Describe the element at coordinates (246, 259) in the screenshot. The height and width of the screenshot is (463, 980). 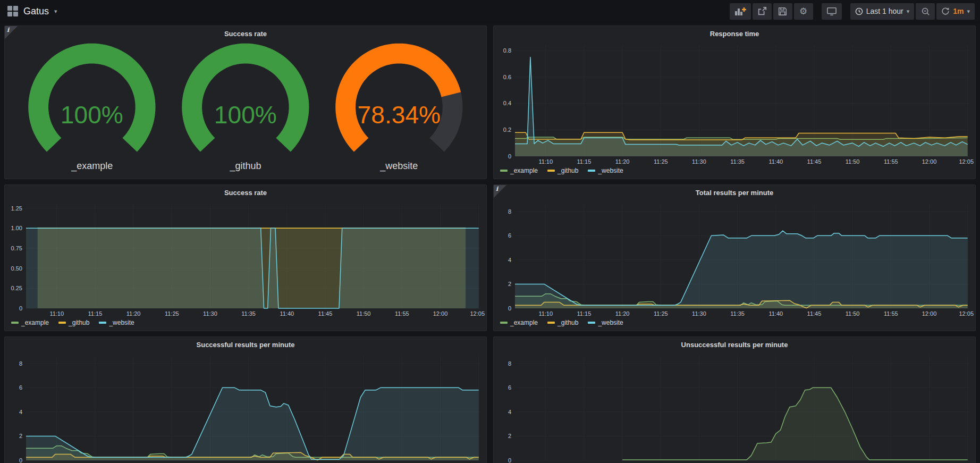
I see `success-rate-chart: 00.250.500.751.001.2511:1011:1511:2011:2…` at that location.